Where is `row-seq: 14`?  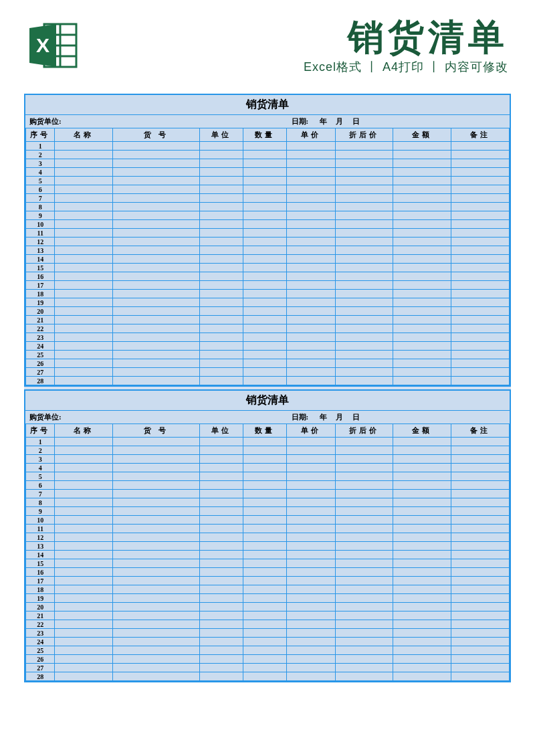 row-seq: 14 is located at coordinates (40, 260).